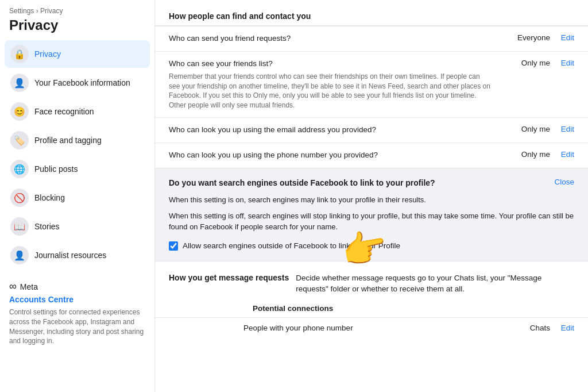 The image size is (588, 392). I want to click on search-engine-body: When this setting is on, search engines …, so click(372, 223).